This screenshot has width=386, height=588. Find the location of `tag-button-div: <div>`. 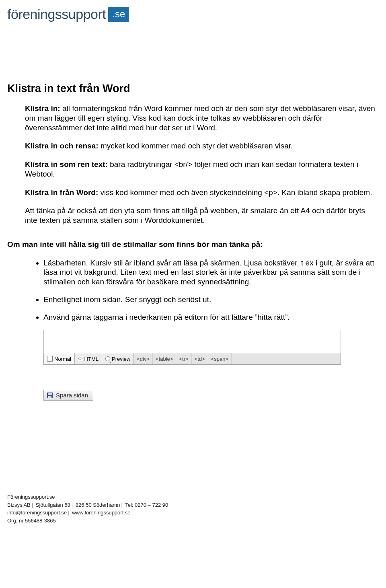

tag-button-div: <div> is located at coordinates (143, 359).